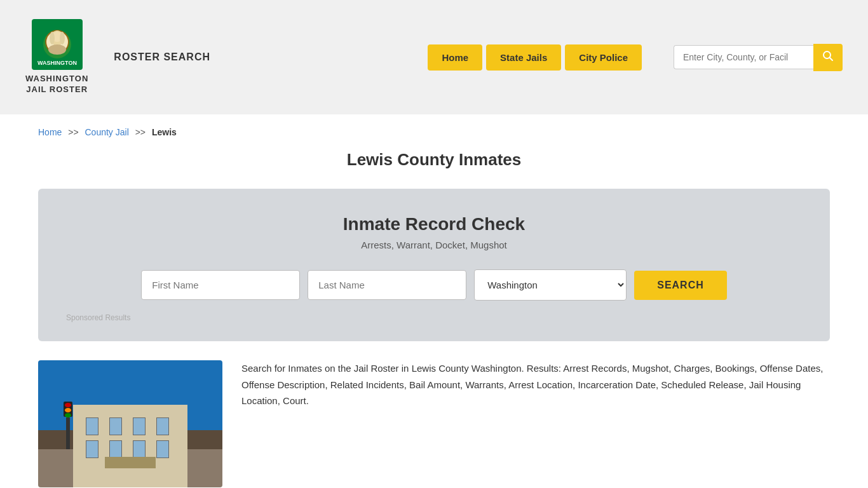 This screenshot has height=488, width=868. What do you see at coordinates (220, 285) in the screenshot?
I see `first-name-input` at bounding box center [220, 285].